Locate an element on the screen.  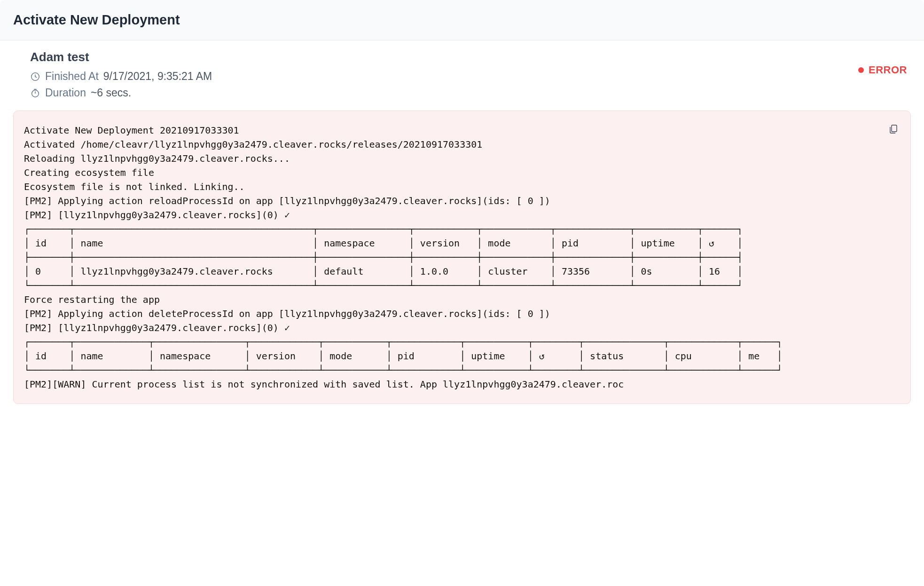
status-dot-icon is located at coordinates (861, 70).